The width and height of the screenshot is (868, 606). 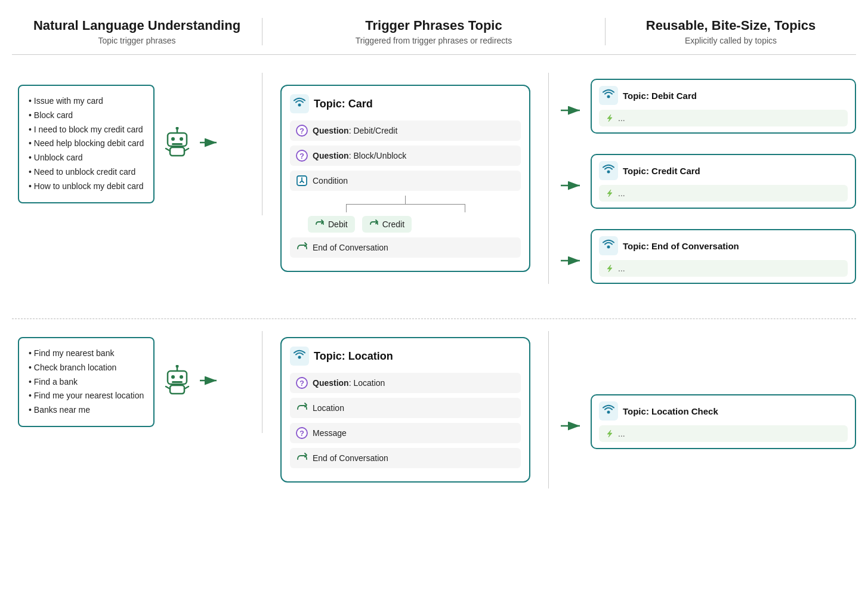 What do you see at coordinates (86, 396) in the screenshot?
I see `nlu-location-phrase-4: • Find me your nearest location` at bounding box center [86, 396].